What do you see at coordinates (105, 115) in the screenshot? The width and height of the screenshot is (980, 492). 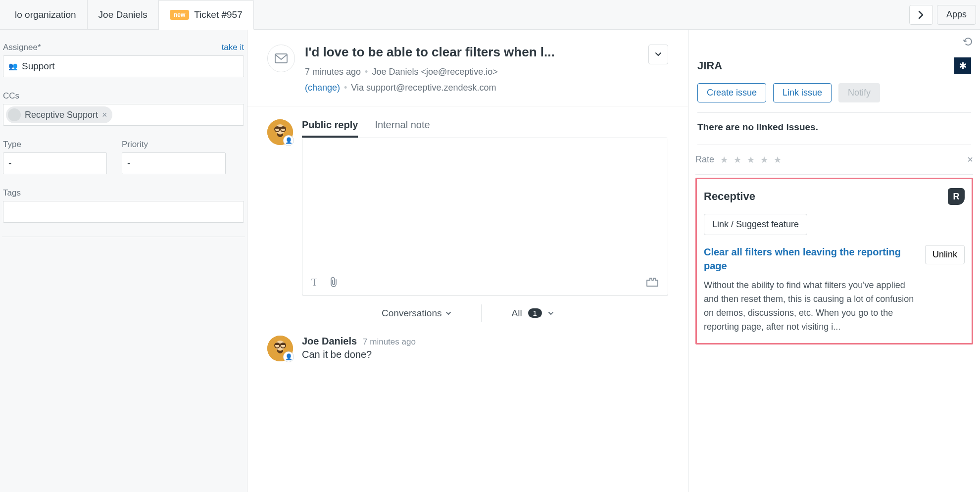 I see `remove-cc-icon: ×` at bounding box center [105, 115].